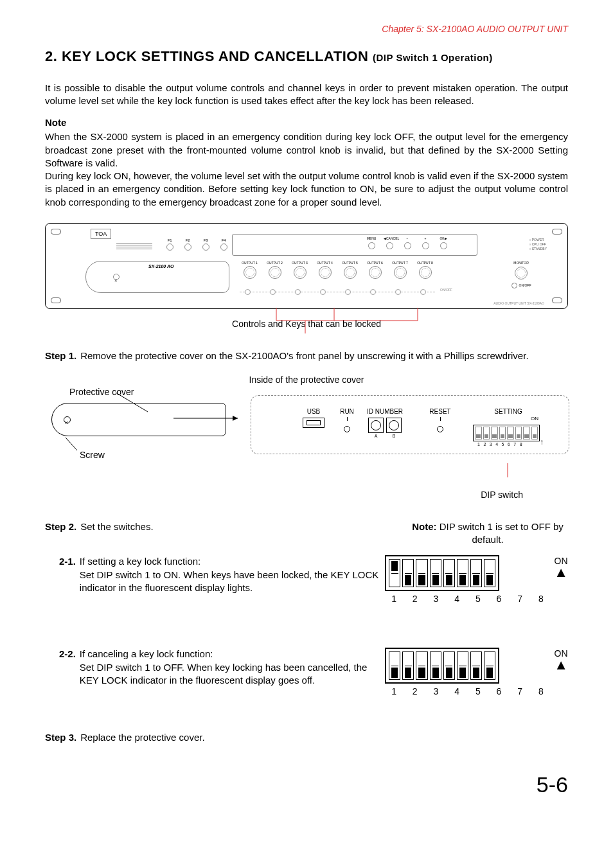 This screenshot has width=613, height=868. Describe the element at coordinates (141, 425) in the screenshot. I see `callout-arrows-icon` at that location.